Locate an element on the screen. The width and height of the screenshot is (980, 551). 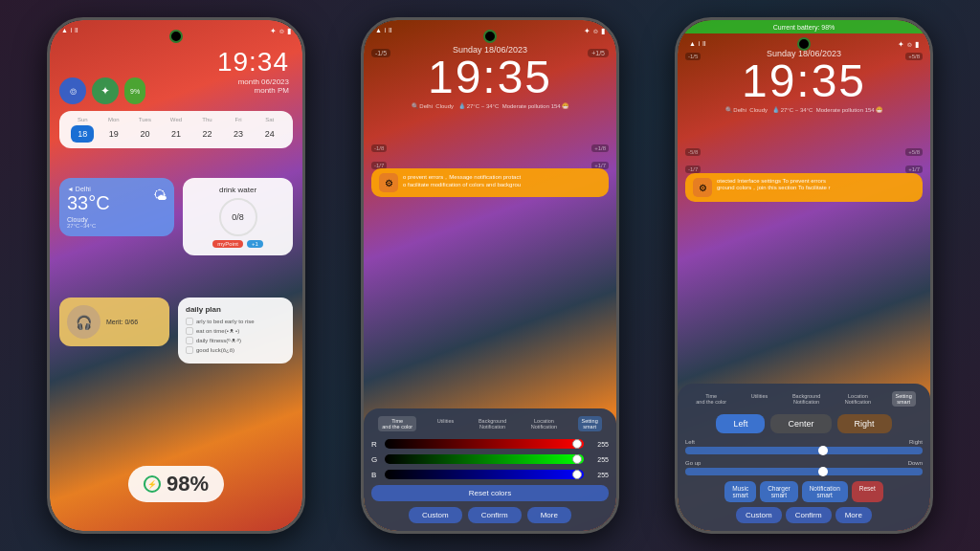
slider-track-g is located at coordinates (484, 459).